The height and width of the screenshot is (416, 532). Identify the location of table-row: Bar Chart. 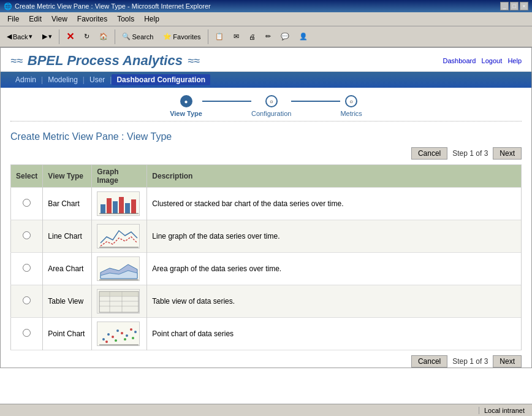
(266, 204).